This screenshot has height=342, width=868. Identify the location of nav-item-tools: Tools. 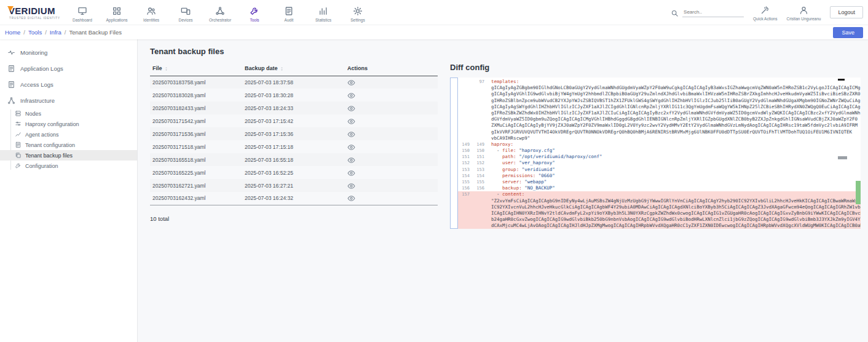
(254, 12).